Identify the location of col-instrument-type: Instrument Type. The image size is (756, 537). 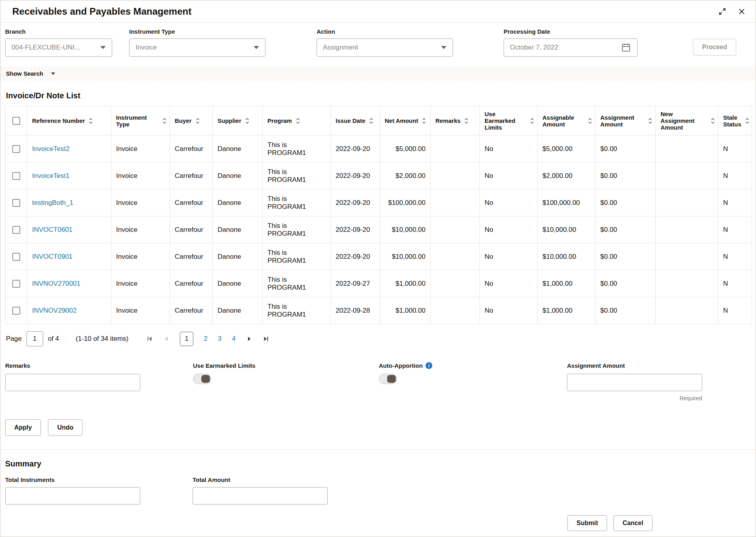
(141, 121).